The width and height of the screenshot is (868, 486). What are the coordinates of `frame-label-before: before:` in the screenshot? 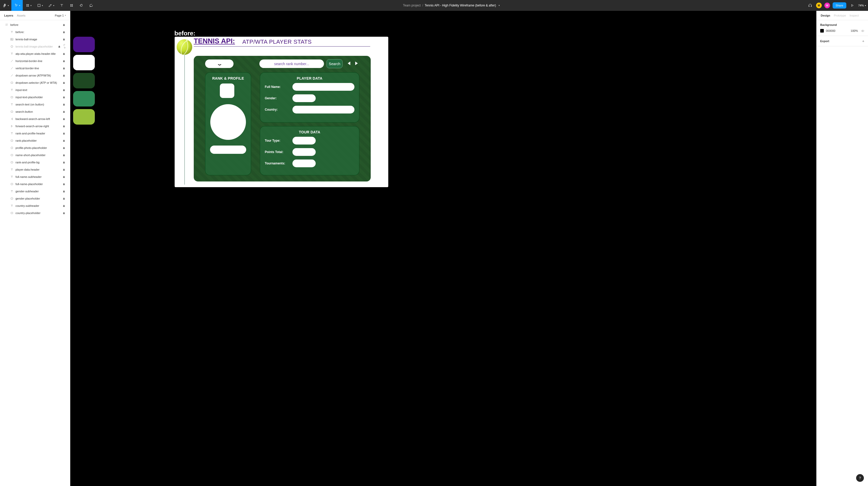 It's located at (185, 33).